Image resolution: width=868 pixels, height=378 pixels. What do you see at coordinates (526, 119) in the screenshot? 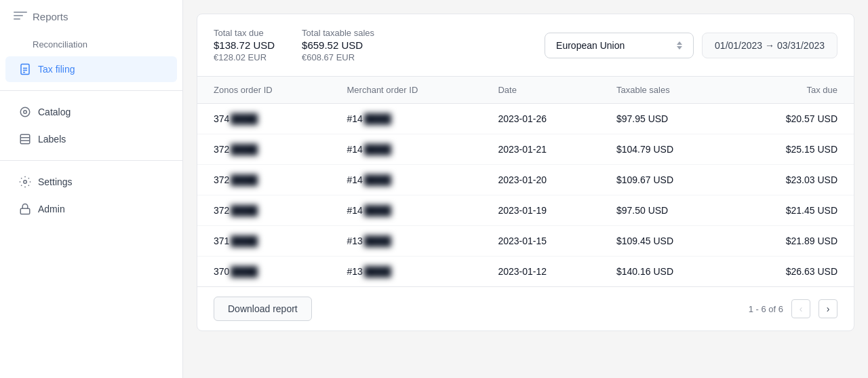
I see `table-row: 374████ #14████ 2023-01-26 $97.95 USD $2…` at bounding box center [526, 119].